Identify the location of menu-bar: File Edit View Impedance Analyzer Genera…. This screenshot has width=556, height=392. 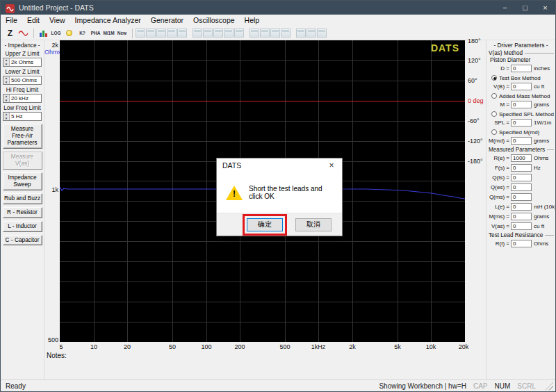
(278, 21).